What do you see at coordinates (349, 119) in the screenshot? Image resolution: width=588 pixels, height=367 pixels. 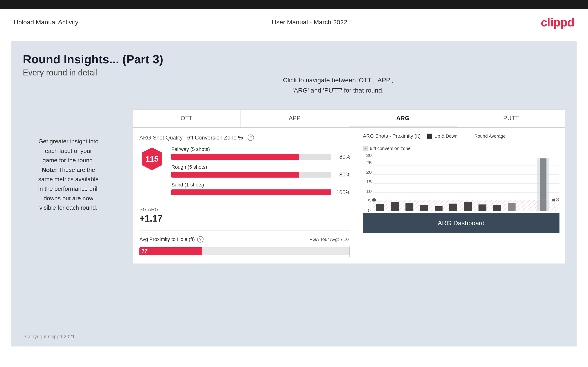 I see `tabs-row: OTT APP ARG PUTT` at bounding box center [349, 119].